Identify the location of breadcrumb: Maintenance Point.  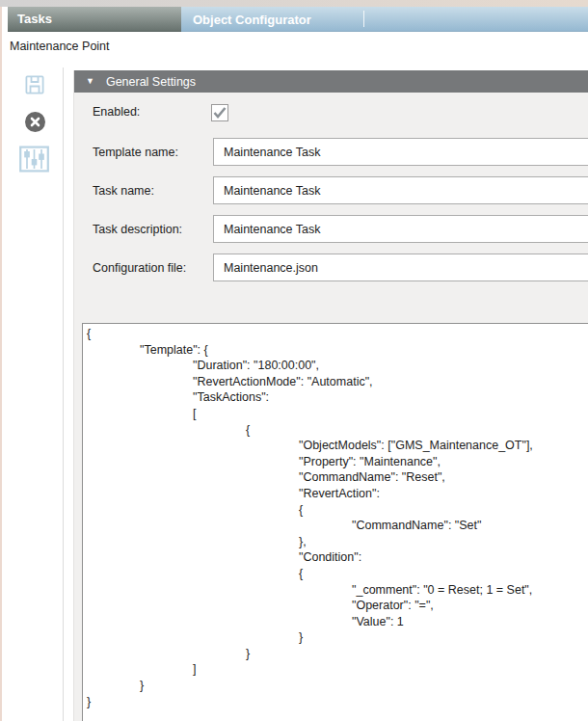
(60, 46).